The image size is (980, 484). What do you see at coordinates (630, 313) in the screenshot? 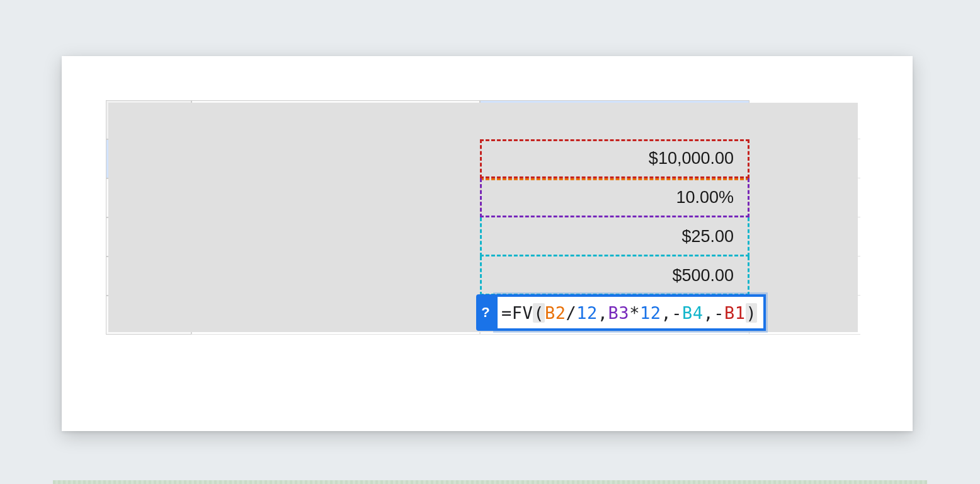
I see `formula-input: =FV(B2/12,B3*12,-B4,-B1)` at bounding box center [630, 313].